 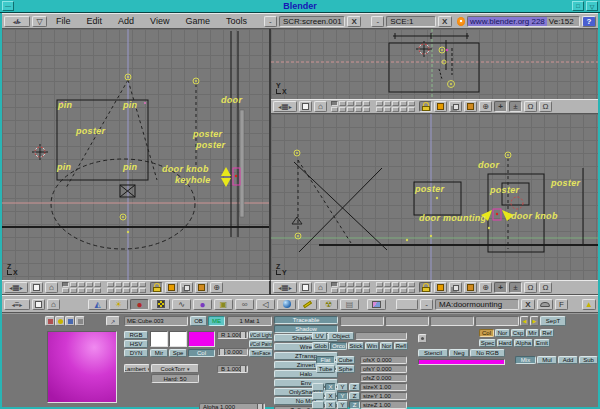 I want to click on neg-toggle: Neg, so click(x=459, y=353).